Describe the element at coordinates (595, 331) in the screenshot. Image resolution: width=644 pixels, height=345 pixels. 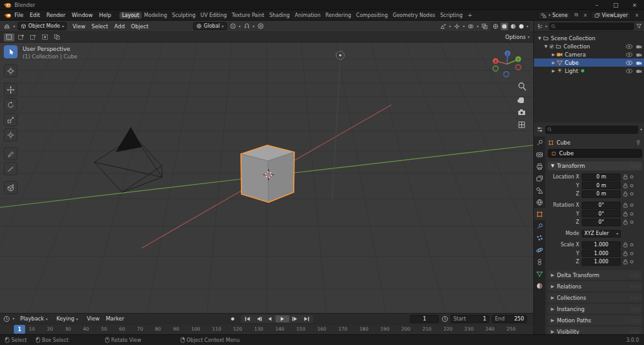
I see `collapsed-panel: ▶ Visibility ::::` at that location.